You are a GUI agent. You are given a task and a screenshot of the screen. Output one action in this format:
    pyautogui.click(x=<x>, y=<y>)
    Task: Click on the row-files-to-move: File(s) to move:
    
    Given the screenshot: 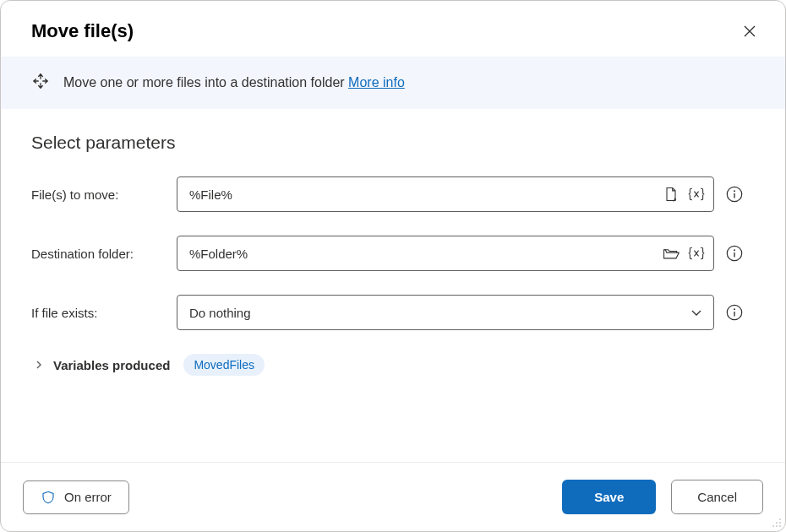 What is the action you would take?
    pyautogui.click(x=393, y=194)
    